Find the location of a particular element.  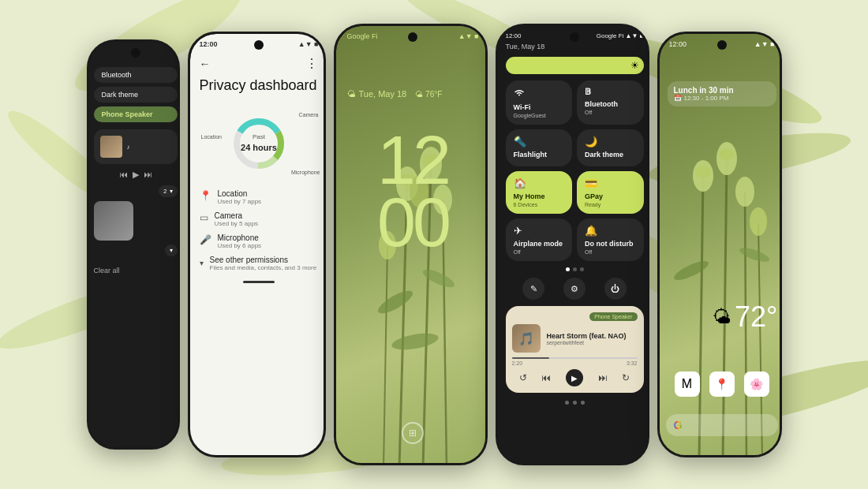

phone4-dnd-name: Do not disturb is located at coordinates (611, 244).